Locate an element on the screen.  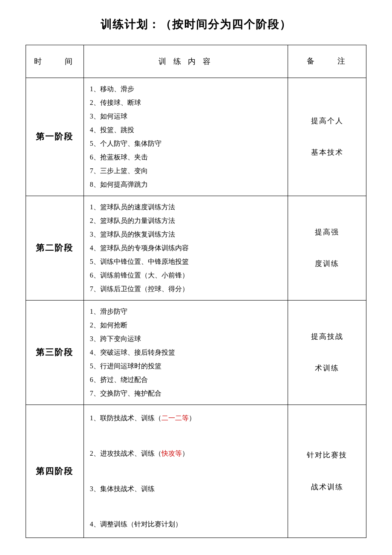
highlight-1: 二一二等 is located at coordinates (175, 418).